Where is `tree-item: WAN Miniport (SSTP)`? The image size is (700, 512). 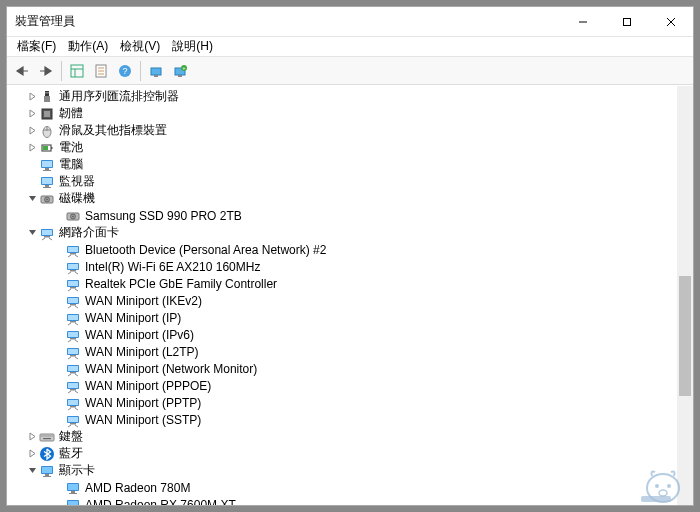
tree-item: WAN Miniport (SSTP) is located at coordinates (352, 420).